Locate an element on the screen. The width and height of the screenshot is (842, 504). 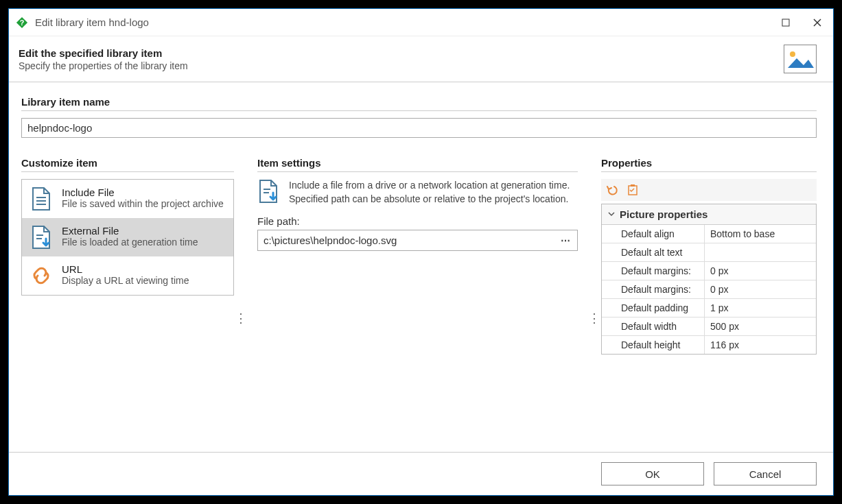
customize-item-url: URL Display a URL at viewing time is located at coordinates (128, 276).